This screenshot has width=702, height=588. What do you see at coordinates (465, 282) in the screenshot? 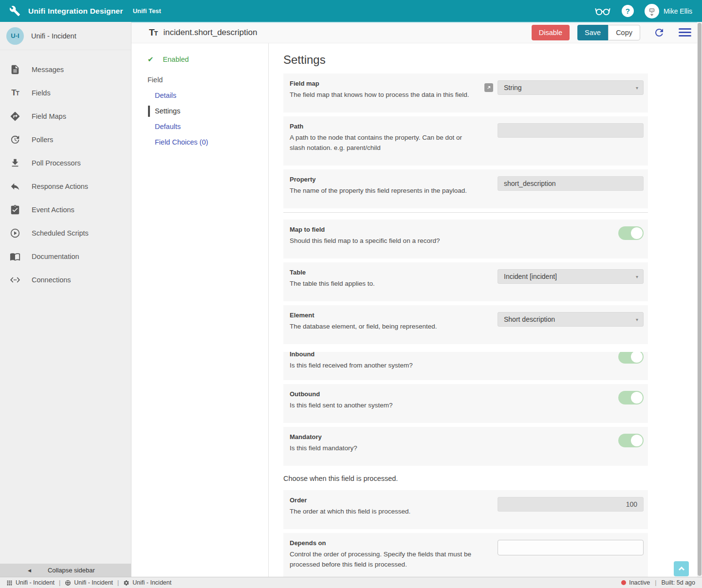
I see `field-card-table: TableThe table this field applies to.Inc…` at bounding box center [465, 282].